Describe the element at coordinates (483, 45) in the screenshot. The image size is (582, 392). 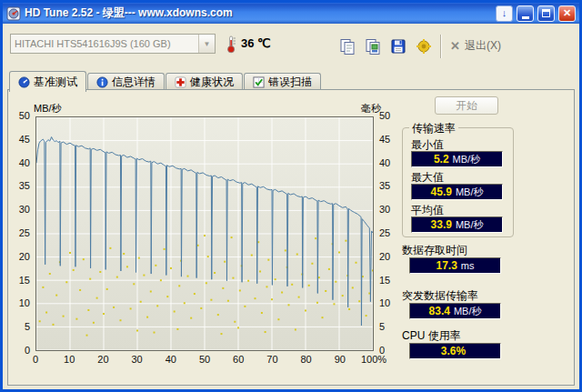
I see `exit-label: 退出(X)` at that location.